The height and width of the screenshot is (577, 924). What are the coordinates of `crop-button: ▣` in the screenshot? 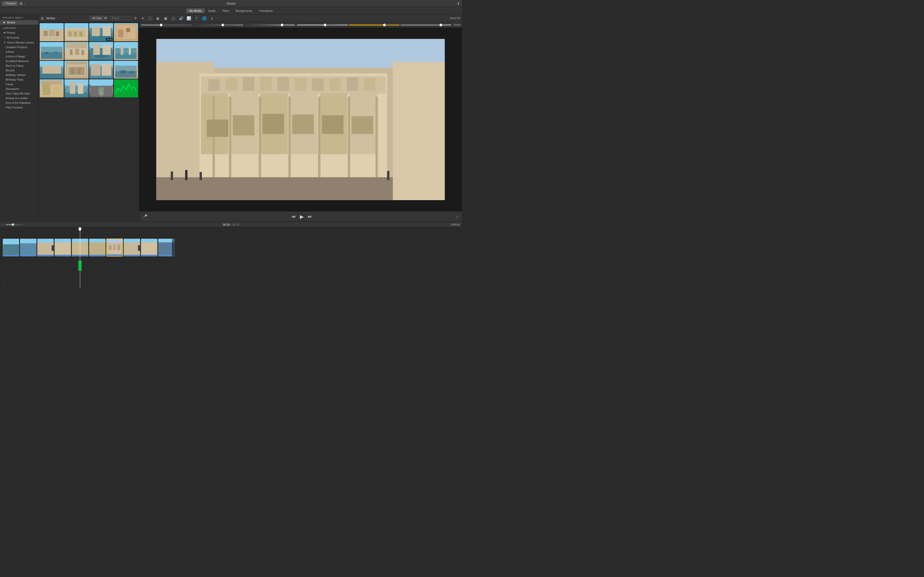 It's located at (166, 18).